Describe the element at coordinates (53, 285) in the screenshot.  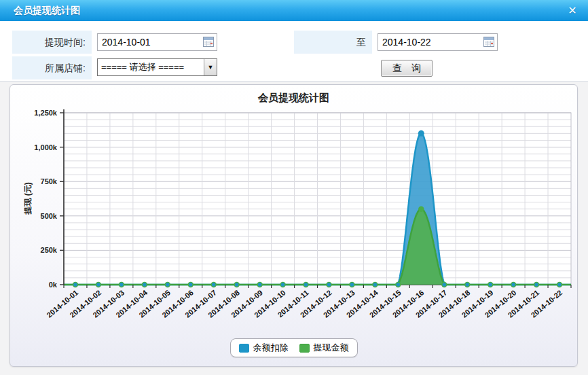
I see `y-tick-label: 0k` at that location.